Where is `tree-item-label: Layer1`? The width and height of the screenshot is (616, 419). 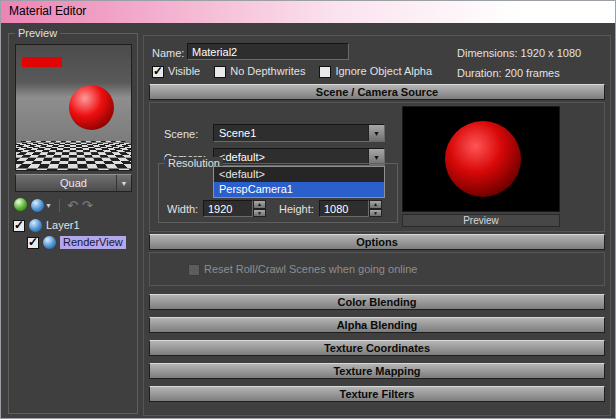 tree-item-label: Layer1 is located at coordinates (63, 226).